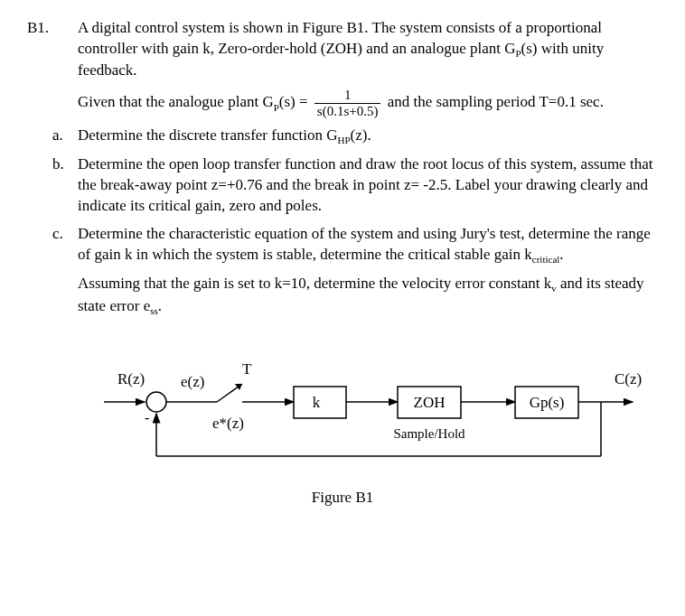 The height and width of the screenshot is (616, 685). Describe the element at coordinates (156, 402) in the screenshot. I see `summing-junction` at that location.